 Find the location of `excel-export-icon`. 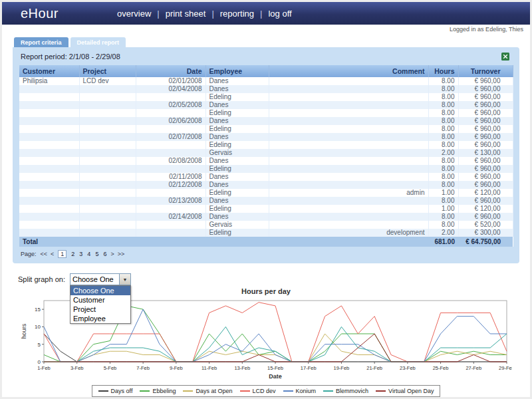

excel-export-icon is located at coordinates (505, 57).